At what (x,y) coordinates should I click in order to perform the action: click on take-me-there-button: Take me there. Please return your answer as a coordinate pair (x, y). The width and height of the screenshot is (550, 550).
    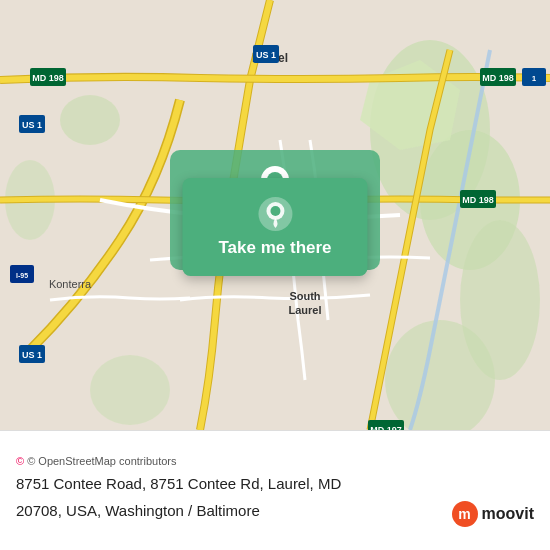
    Looking at the image, I should click on (274, 227).